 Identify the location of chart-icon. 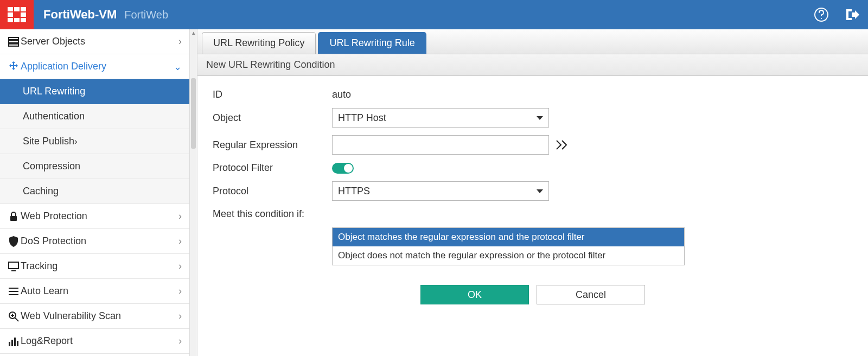
(14, 341).